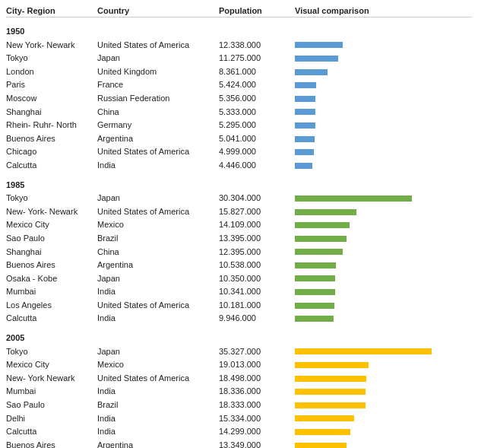 This screenshot has height=448, width=478. What do you see at coordinates (239, 212) in the screenshot?
I see `table-row: New- York- NewarkUnited States of Americ…` at bounding box center [239, 212].